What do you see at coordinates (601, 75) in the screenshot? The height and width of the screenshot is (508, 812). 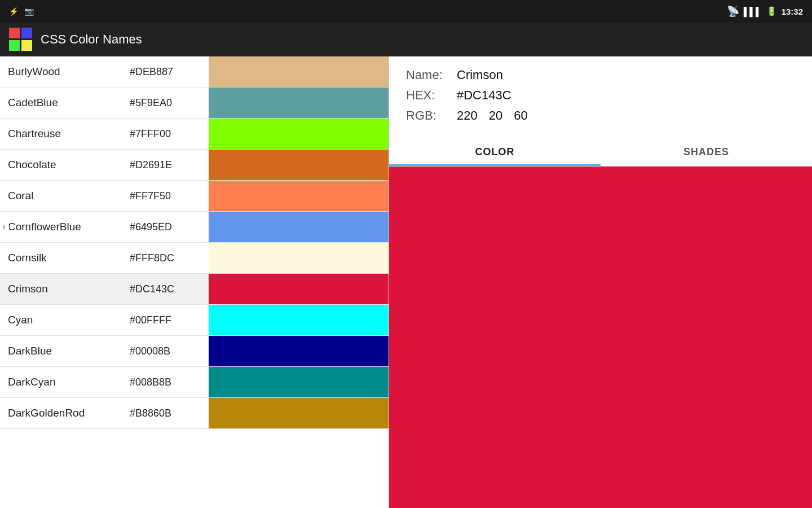 I see `name-row: Name: Crimson` at bounding box center [601, 75].